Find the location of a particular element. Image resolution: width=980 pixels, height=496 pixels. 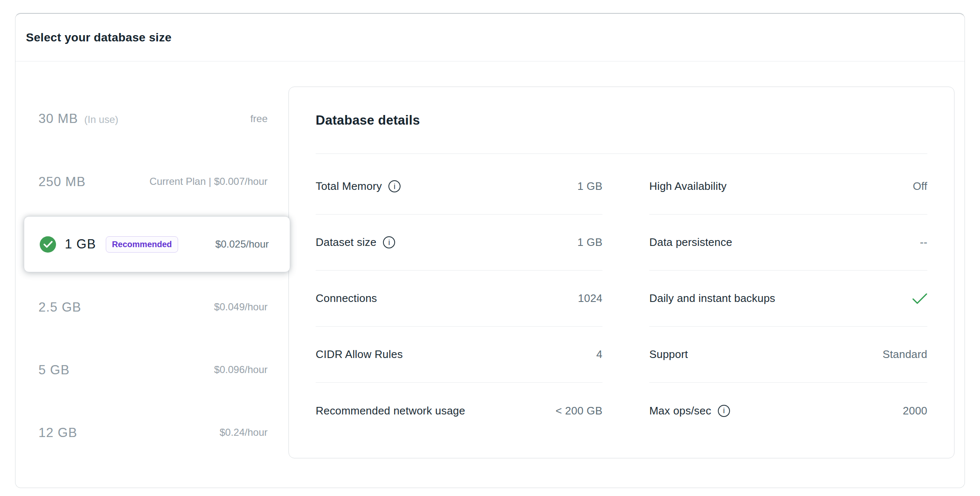

detail-value: < 200 GB is located at coordinates (579, 411).